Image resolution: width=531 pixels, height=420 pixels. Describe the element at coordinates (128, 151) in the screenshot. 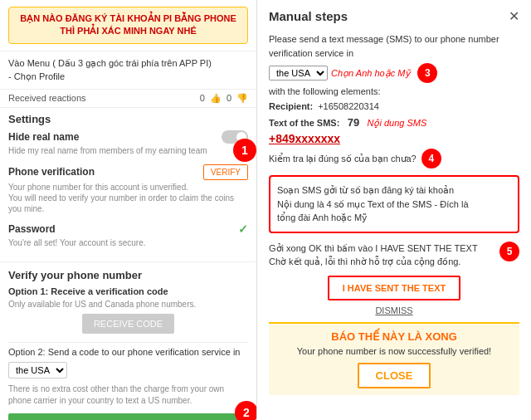

I see `hide-real-name-desc: Hide my real name from members of my ear…` at that location.